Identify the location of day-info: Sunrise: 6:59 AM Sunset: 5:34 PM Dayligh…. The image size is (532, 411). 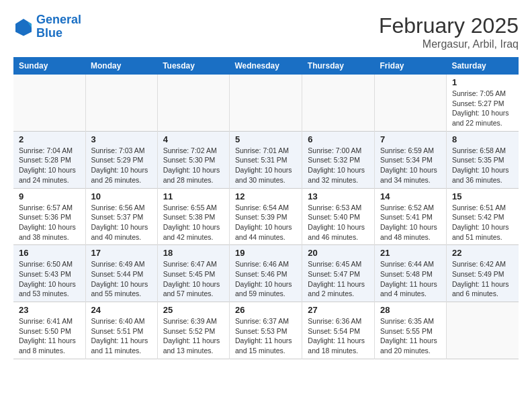
(410, 165).